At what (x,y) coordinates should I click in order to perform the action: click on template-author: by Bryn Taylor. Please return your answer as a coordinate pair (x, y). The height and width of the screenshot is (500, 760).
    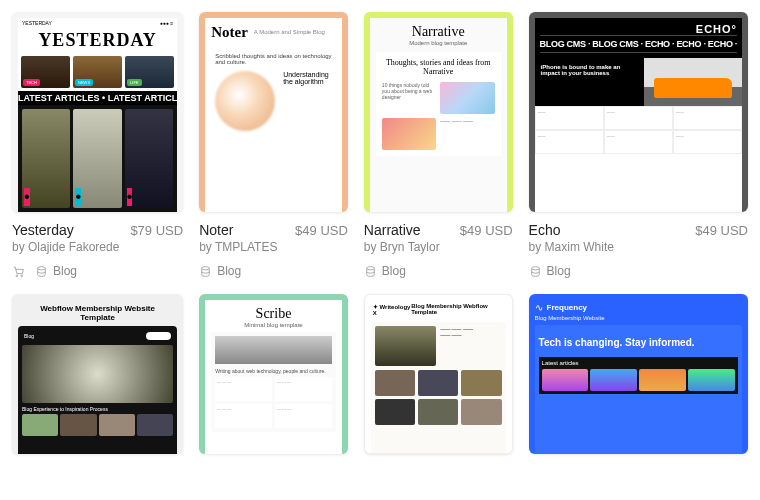
    Looking at the image, I should click on (438, 247).